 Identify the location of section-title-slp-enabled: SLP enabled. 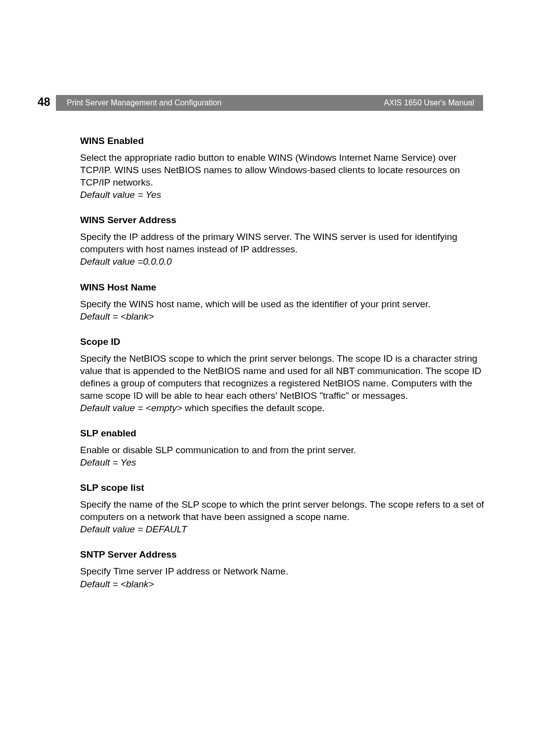
(282, 433).